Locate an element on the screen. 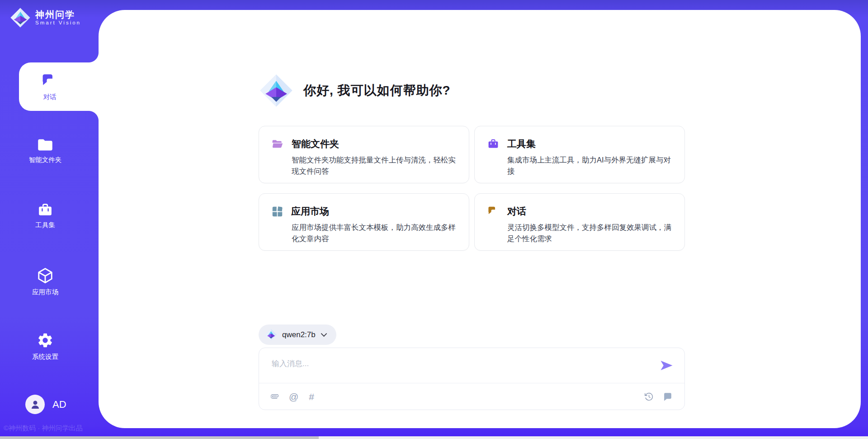  grid-icon is located at coordinates (278, 212).